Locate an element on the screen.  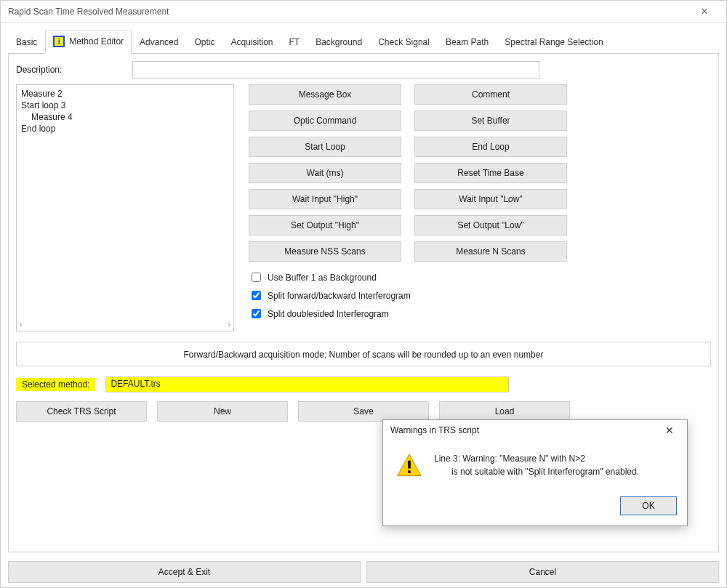
titlebar: Rapid Scan Time Resolved Measurement × is located at coordinates (364, 12).